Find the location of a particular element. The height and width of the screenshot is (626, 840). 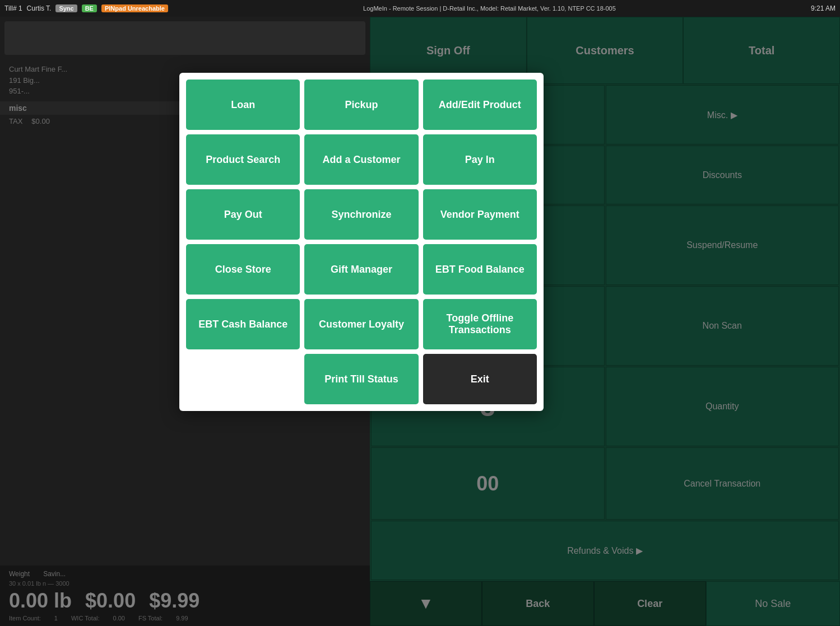

pay-in-button: Pay In is located at coordinates (480, 160).